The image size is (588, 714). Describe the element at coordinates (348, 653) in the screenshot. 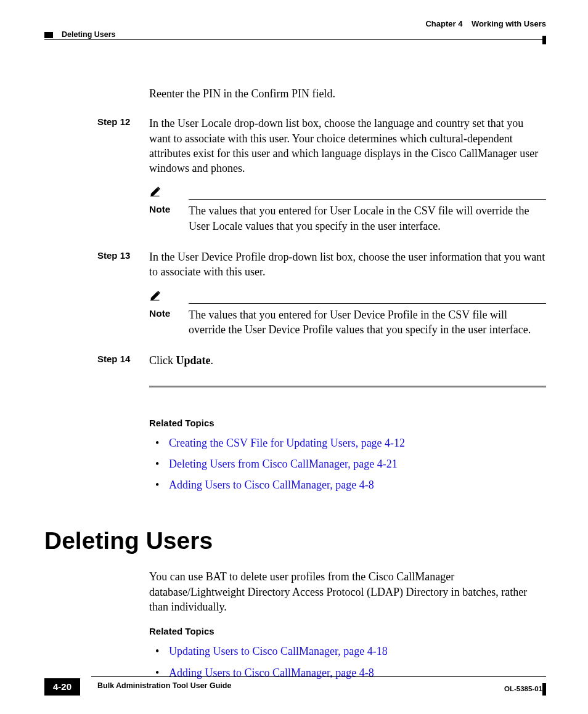

I see `related-topics-2: Related Topics Updating Users to Cisco C…` at that location.